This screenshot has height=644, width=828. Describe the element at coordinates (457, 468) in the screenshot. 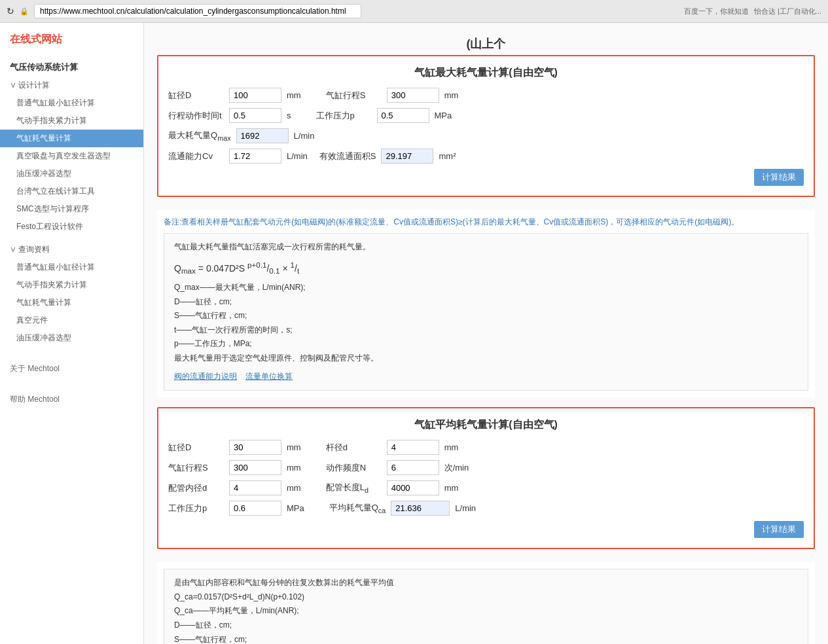

I see `avg-freq-unit: 次/min` at that location.